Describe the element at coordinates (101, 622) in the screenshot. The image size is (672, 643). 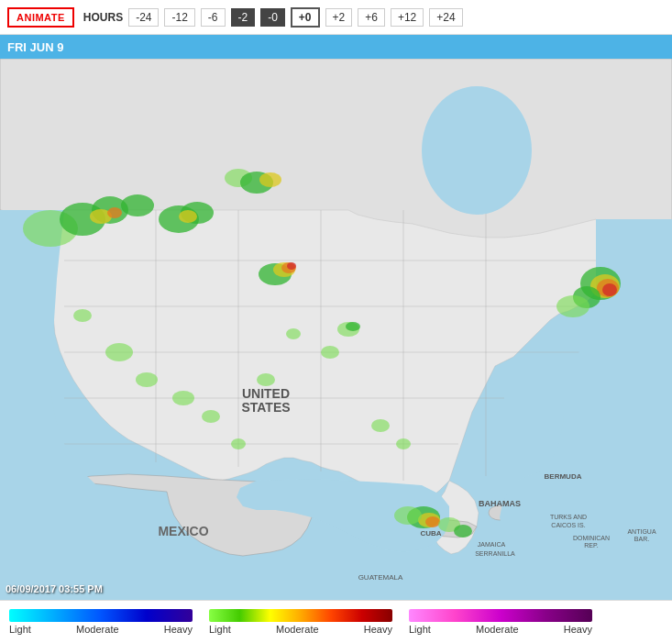
I see `legend-group-cyan: Light Moderate Heavy` at that location.